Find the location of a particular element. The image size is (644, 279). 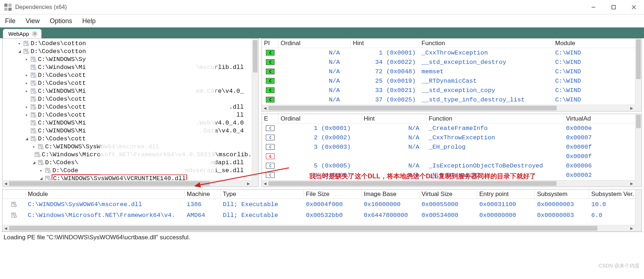

exports-row: C3 (0x0003)N/A_EH_prolog0x0000f is located at coordinates (449, 147).